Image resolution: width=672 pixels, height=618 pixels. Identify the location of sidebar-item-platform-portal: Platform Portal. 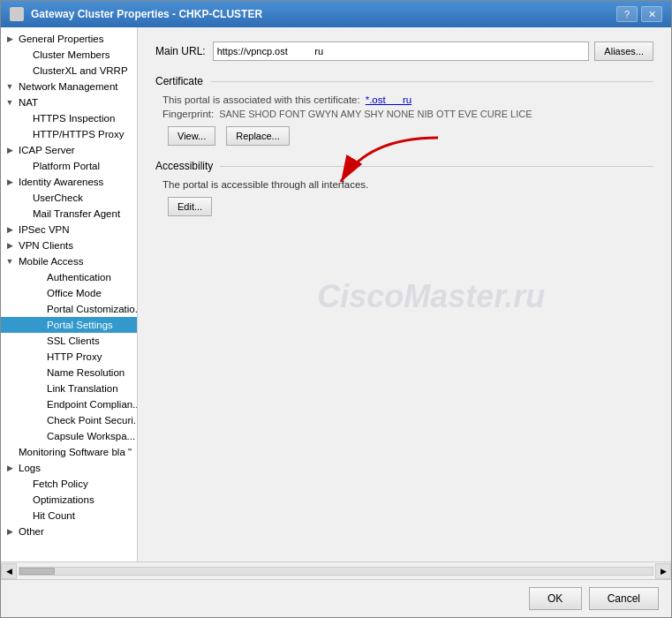
(69, 166).